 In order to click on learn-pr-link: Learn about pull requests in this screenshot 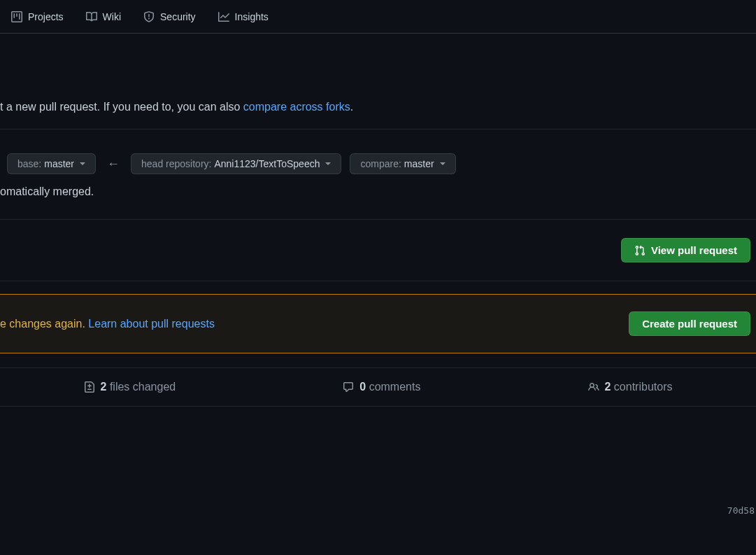, I will do `click(151, 323)`.